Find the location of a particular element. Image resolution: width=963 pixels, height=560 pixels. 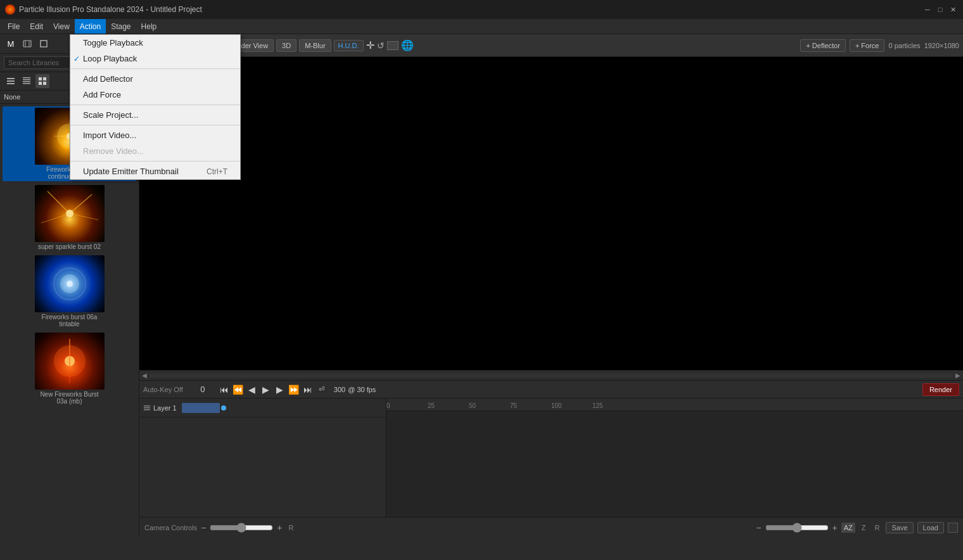

layer-name: Layer 1 is located at coordinates (165, 408).